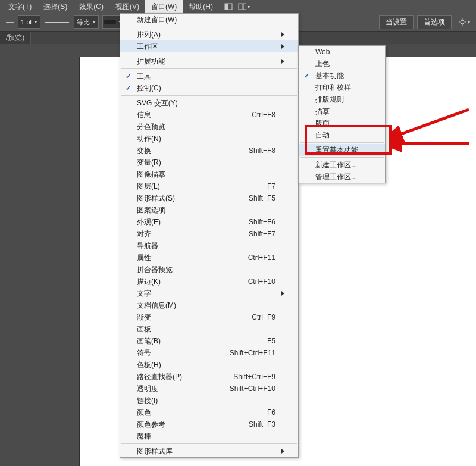 This screenshot has height=466, width=476. Describe the element at coordinates (209, 341) in the screenshot. I see `window-menu-item: 画笔(B)F5` at that location.